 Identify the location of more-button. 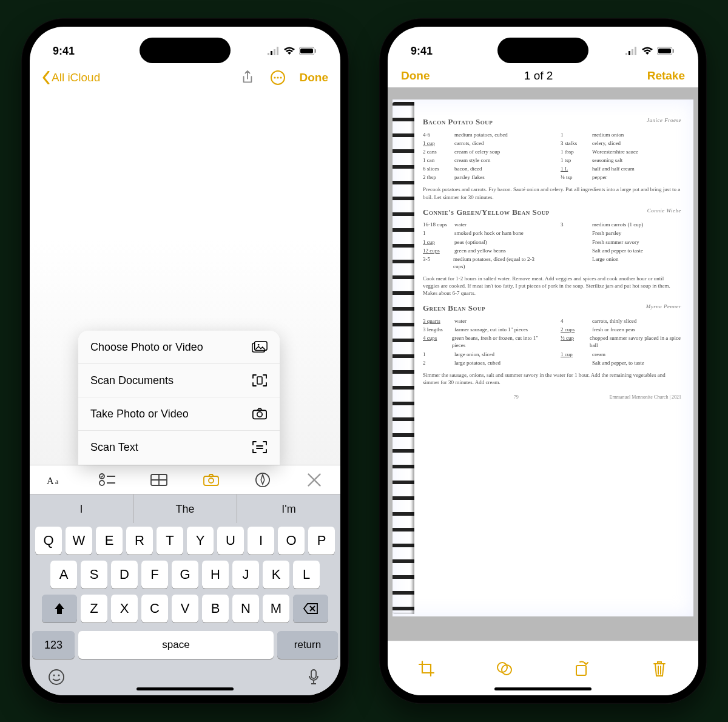
(278, 78).